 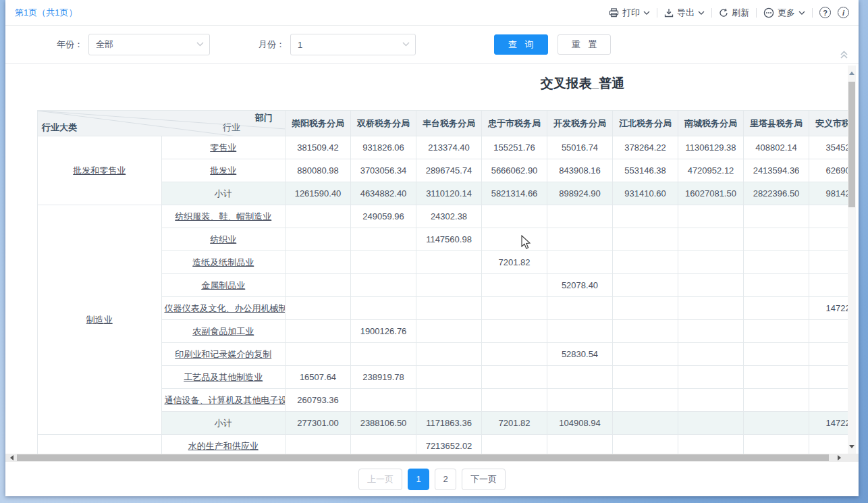 I want to click on vertical-scrollbar-thumb, so click(x=852, y=144).